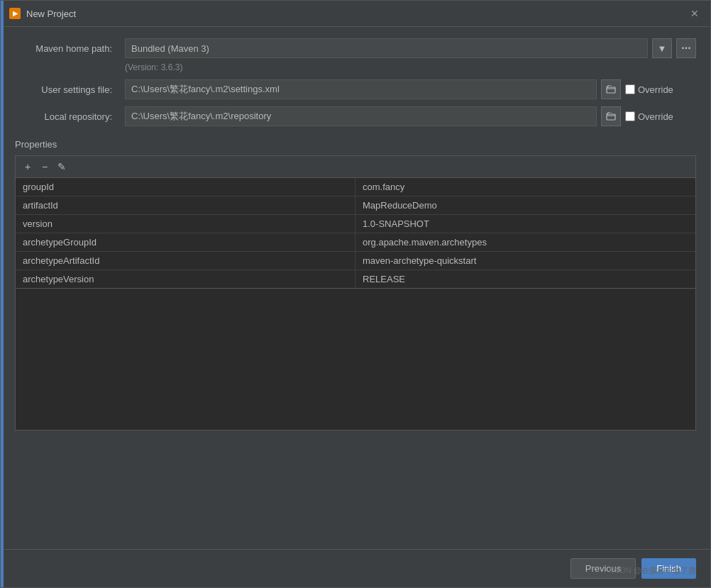  Describe the element at coordinates (62, 167) in the screenshot. I see `edit-property-btn: ✎` at that location.